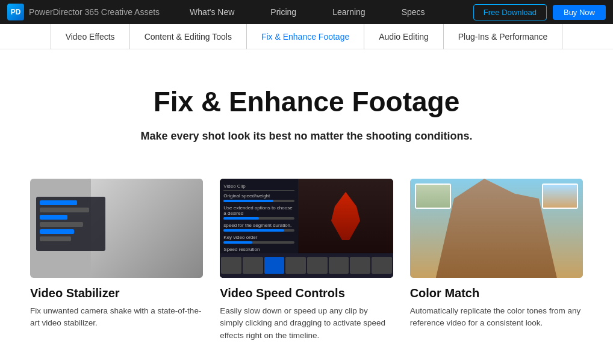  I want to click on secondary-navigation: Video Effects Content & Editing Tools Fi…, so click(306, 37).